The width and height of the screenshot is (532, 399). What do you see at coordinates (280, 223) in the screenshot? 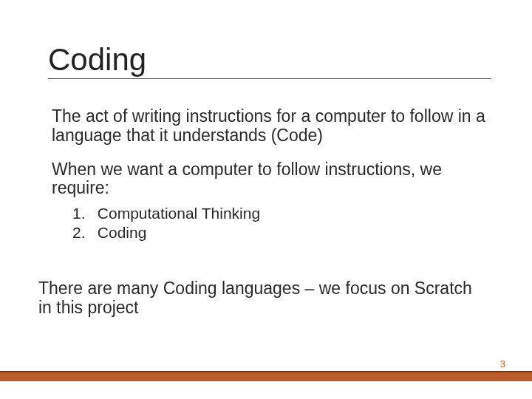
I see `ordered-list: 1. Computational Thinking 2. Coding` at bounding box center [280, 223].